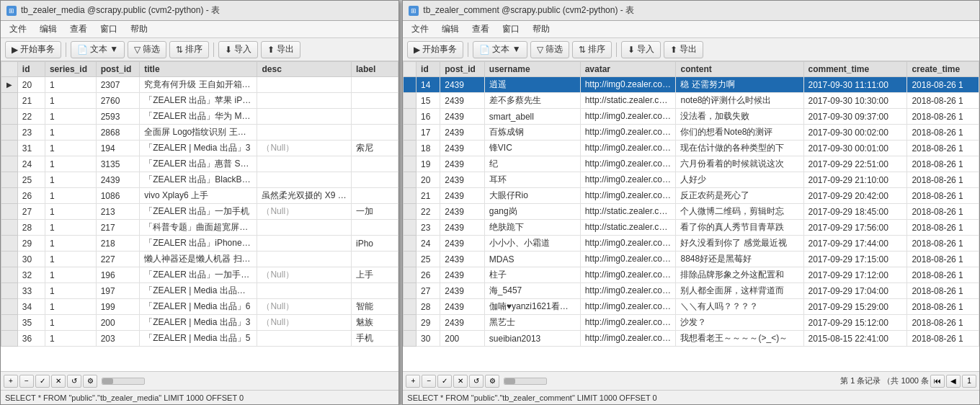  Describe the element at coordinates (855, 133) in the screenshot. I see `cell-comment_time: 2017-09-30 00:02:00` at that location.